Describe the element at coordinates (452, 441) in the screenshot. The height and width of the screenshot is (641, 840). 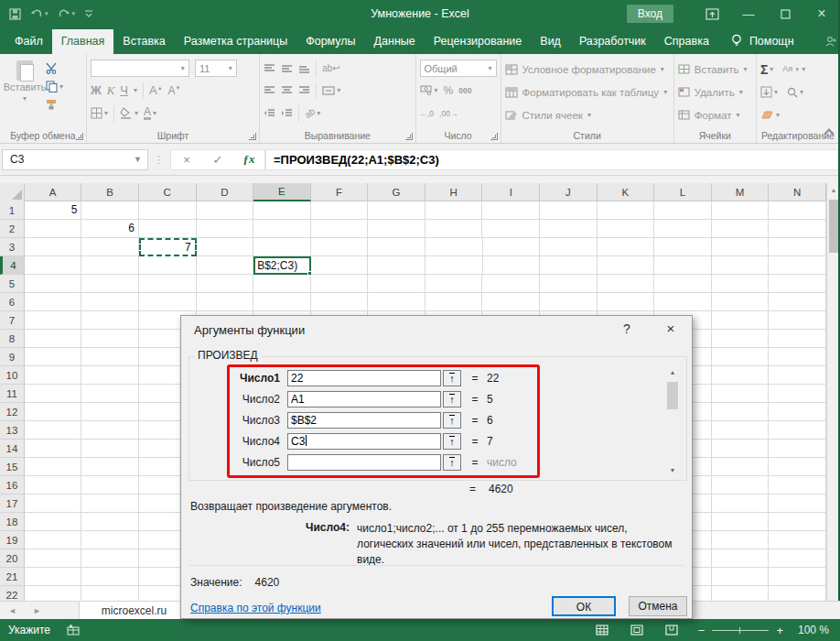
I see `number4-collapse-button: ↑` at that location.